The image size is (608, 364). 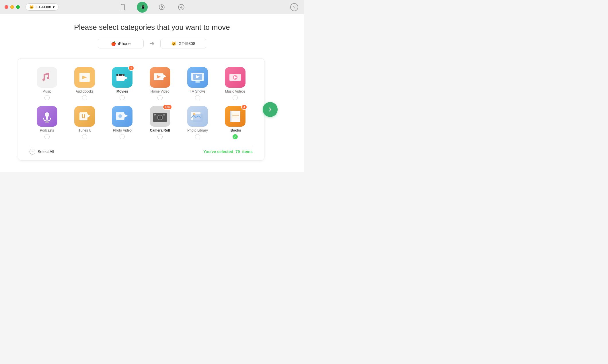 What do you see at coordinates (123, 7) in the screenshot?
I see `phone-icon-btn` at bounding box center [123, 7].